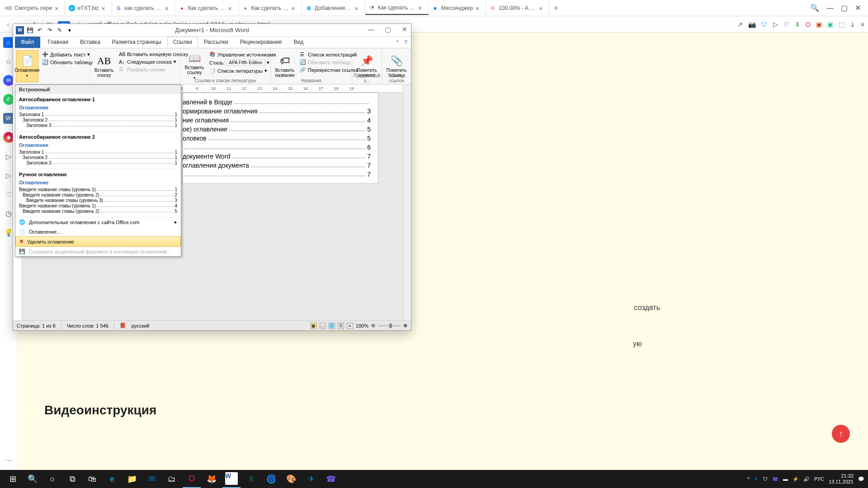 The image size is (868, 488). Describe the element at coordinates (60, 30) in the screenshot. I see `format-icon: ✎` at that location.